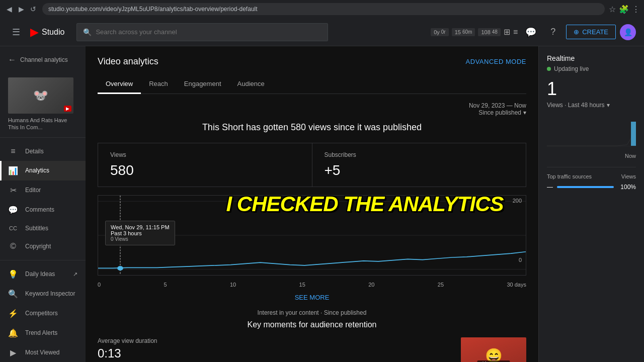  What do you see at coordinates (312, 298) in the screenshot?
I see `see-more-button: SEE MORE` at bounding box center [312, 298].